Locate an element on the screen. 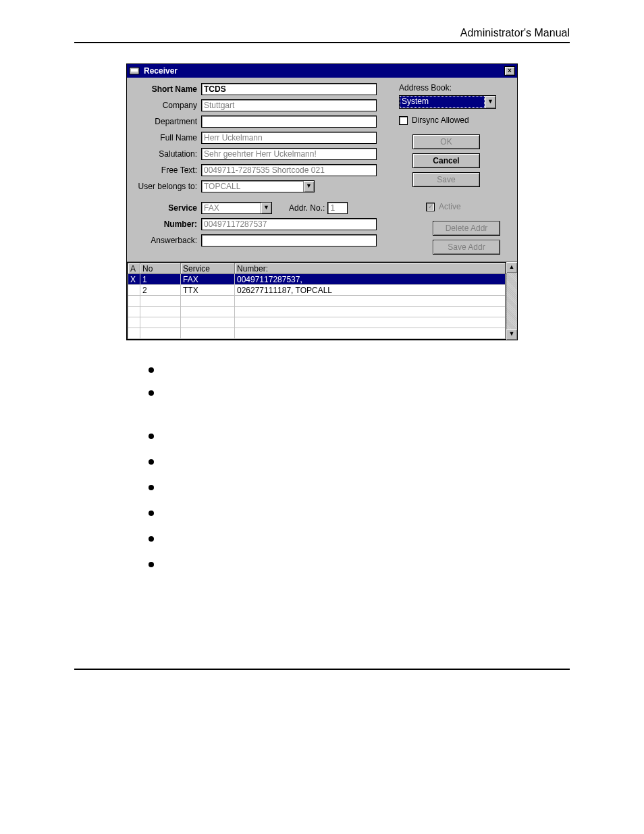  label-number: Number: is located at coordinates (165, 224).